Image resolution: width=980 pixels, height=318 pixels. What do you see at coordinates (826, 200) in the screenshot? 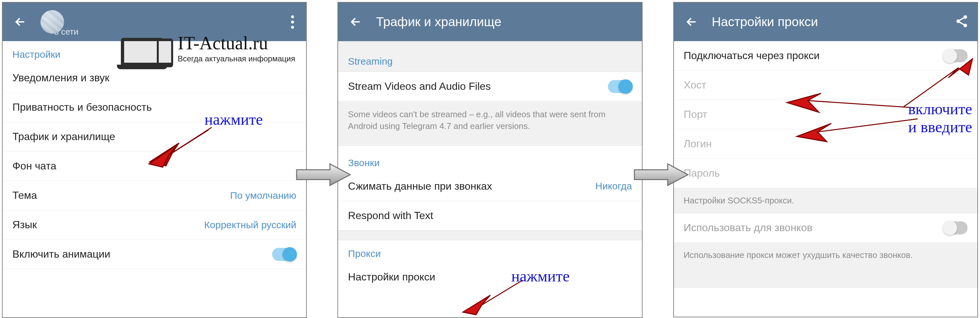
I see `hint-socks5: Настройки SOCKS5-прокси.` at bounding box center [826, 200].